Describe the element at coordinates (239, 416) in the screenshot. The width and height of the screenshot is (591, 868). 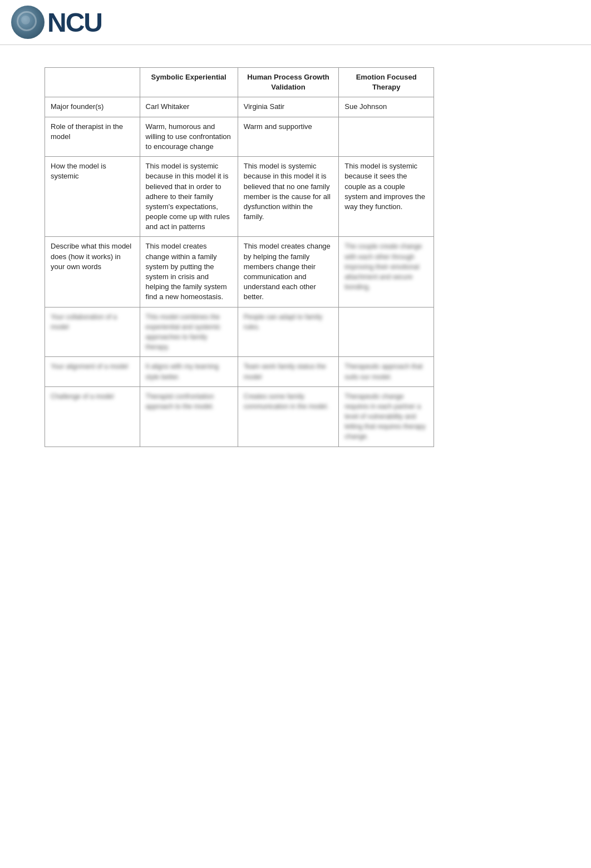
I see `table-row: Challenge of a model Therapist confronta…` at that location.